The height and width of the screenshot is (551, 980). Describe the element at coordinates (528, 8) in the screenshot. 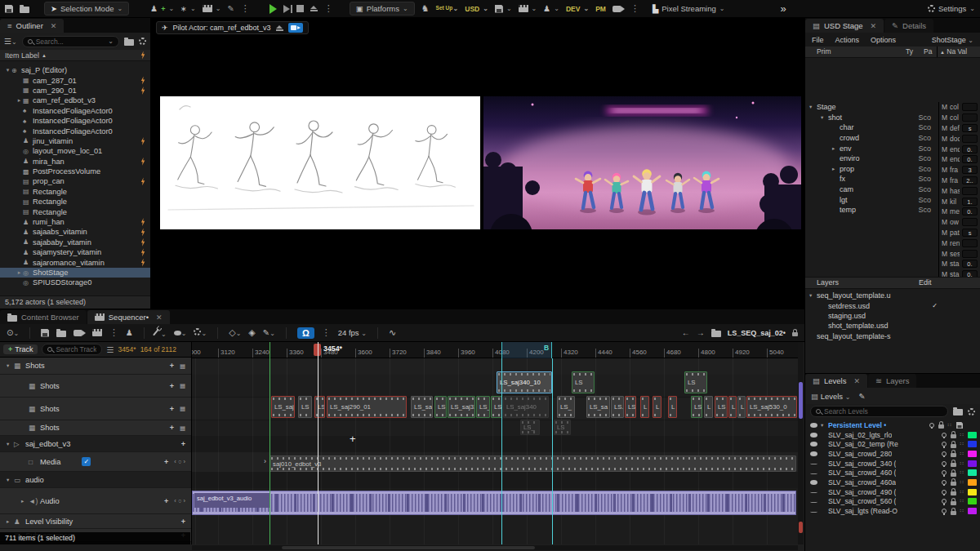

I see `slate-dropdown: ⌄` at that location.